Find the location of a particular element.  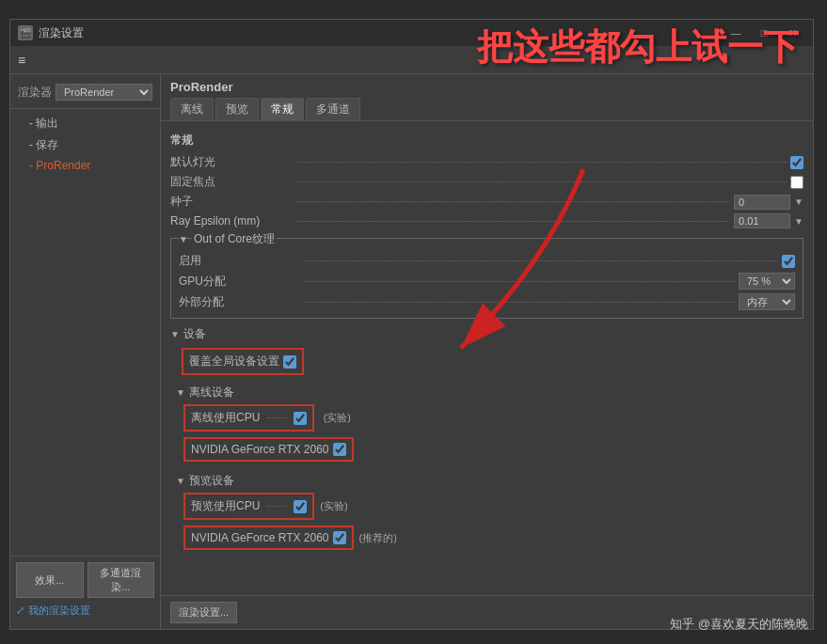

hamburger-menu-icon: ≡ is located at coordinates (22, 60).